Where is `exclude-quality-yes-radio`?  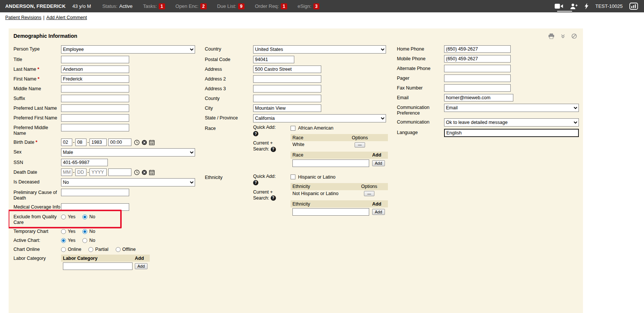 exclude-quality-yes-radio is located at coordinates (64, 217).